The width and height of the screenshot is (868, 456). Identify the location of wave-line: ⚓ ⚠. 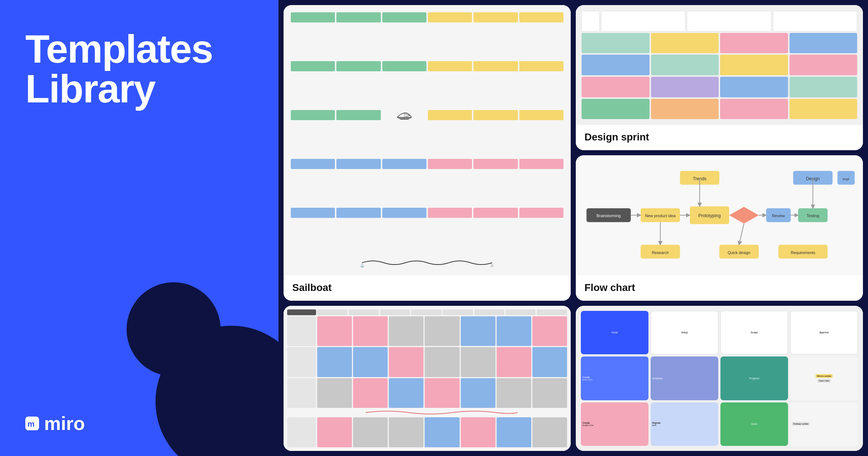
(427, 263).